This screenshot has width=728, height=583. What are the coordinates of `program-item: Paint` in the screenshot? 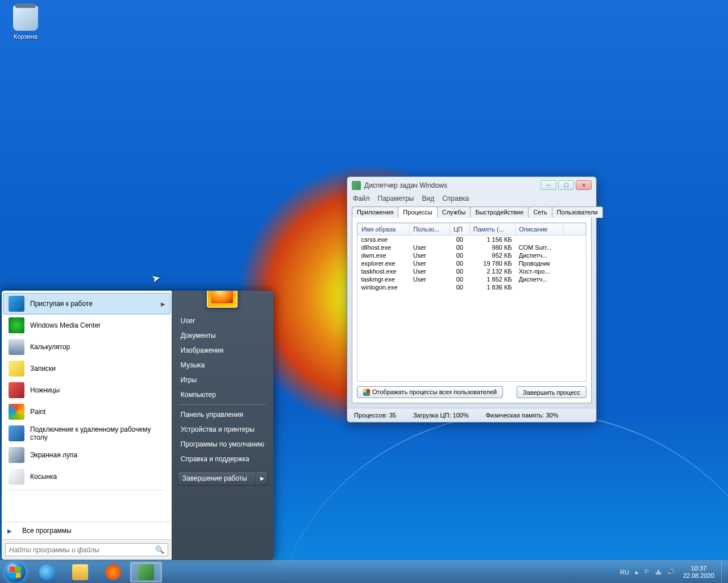 It's located at (86, 412).